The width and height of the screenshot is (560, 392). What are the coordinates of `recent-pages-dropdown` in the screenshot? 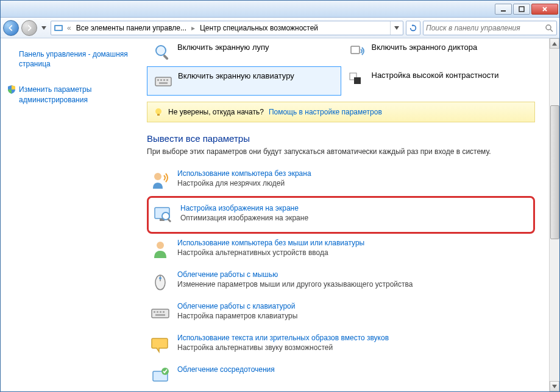 It's located at (44, 28).